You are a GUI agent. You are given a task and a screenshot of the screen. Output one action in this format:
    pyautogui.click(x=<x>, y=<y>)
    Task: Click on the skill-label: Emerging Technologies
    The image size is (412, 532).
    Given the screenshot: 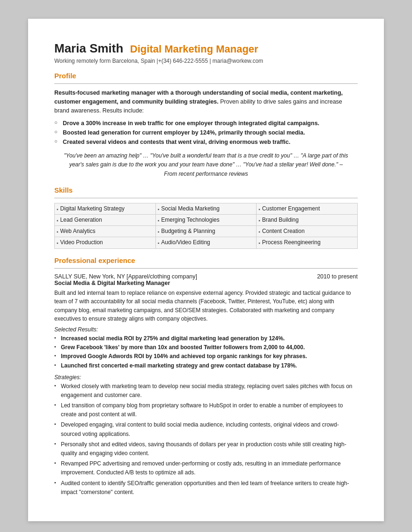 What is the action you would take?
    pyautogui.click(x=190, y=220)
    